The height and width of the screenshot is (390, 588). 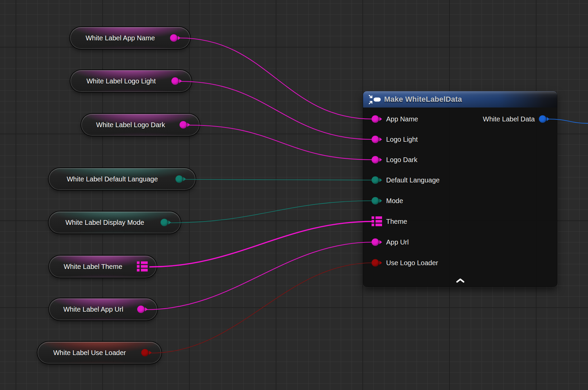 I want to click on wire-white-label-app-url-to-app-url, so click(x=259, y=276).